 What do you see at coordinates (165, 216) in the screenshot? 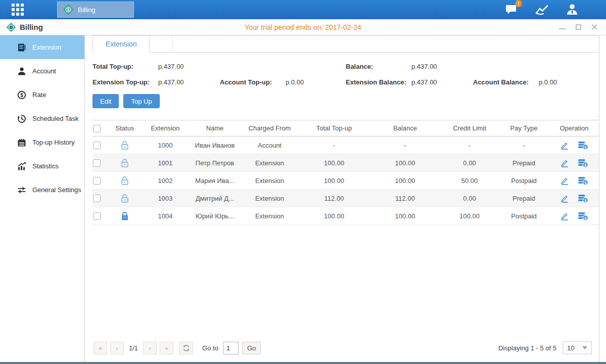
I see `extension-cell: 1004` at bounding box center [165, 216].